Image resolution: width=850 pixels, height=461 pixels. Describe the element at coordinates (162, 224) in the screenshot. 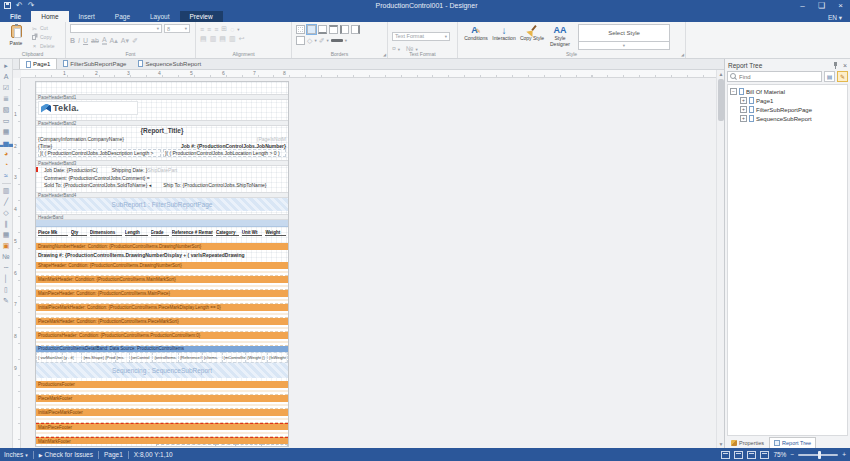

I see `header-band-fill` at that location.